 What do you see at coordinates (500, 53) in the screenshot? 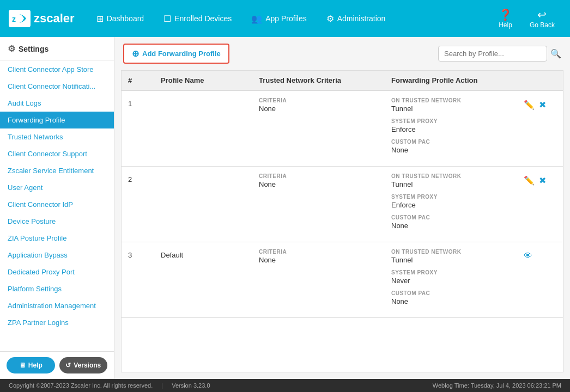
I see `search-area: 🔍` at bounding box center [500, 53].